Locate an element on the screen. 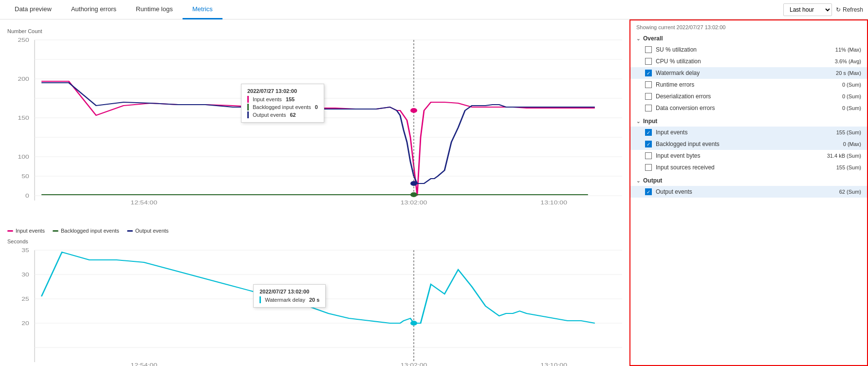 The width and height of the screenshot is (868, 366). metric-su-util: SU % utilization 11% (Max) is located at coordinates (749, 50).